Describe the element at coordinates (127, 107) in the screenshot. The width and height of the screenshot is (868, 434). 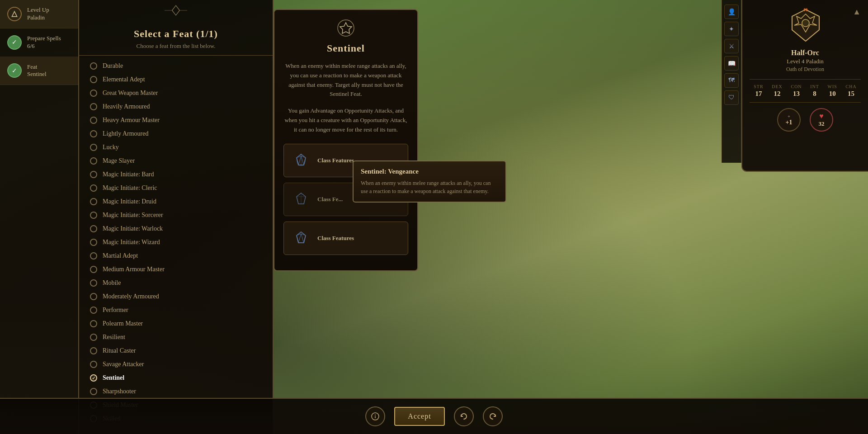
I see `feat-item-label: Heavily Armoured` at that location.